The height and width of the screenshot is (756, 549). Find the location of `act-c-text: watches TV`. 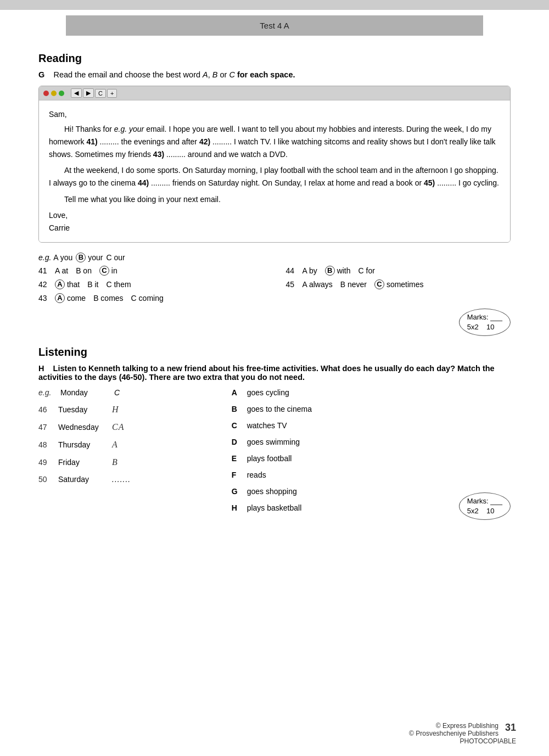

act-c-text: watches TV is located at coordinates (267, 425).